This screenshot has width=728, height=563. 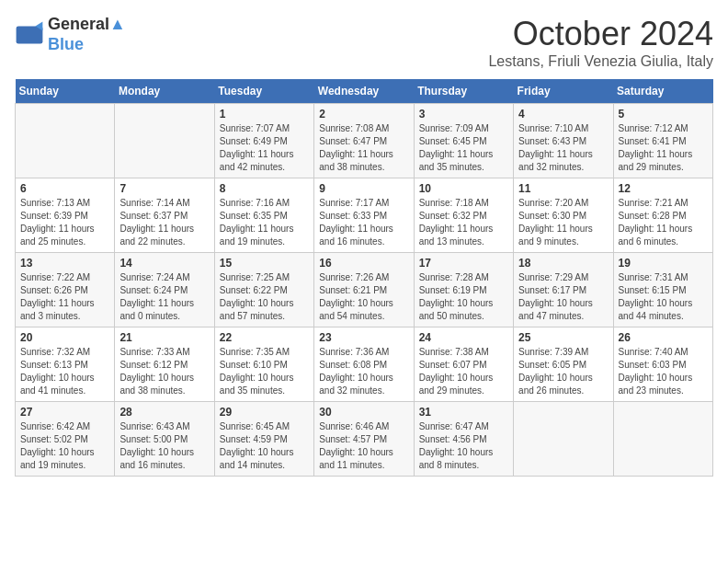 What do you see at coordinates (64, 223) in the screenshot?
I see `day-info: Sunrise: 7:13 AM Sunset: 6:39 PM Dayligh…` at bounding box center [64, 223].